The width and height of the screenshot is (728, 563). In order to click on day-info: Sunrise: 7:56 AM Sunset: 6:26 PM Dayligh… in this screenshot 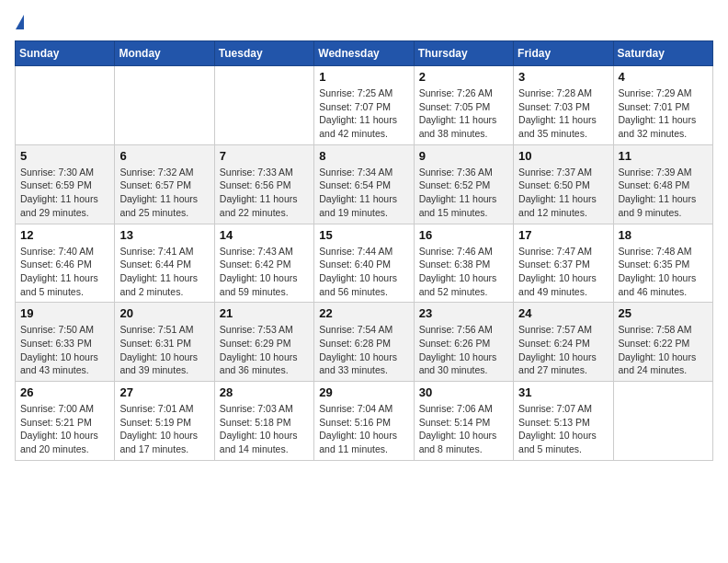, I will do `click(463, 350)`.